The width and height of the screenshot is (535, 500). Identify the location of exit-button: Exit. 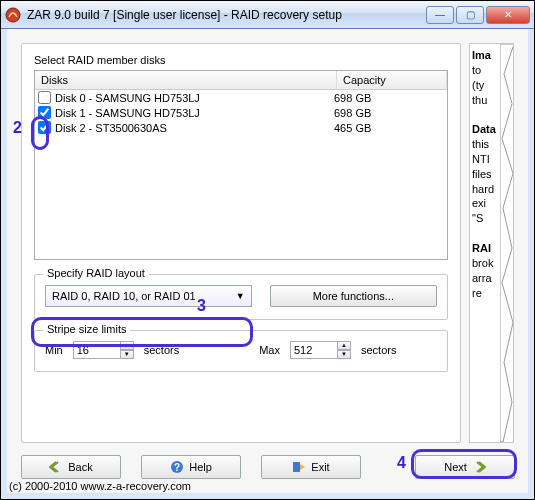
(311, 467).